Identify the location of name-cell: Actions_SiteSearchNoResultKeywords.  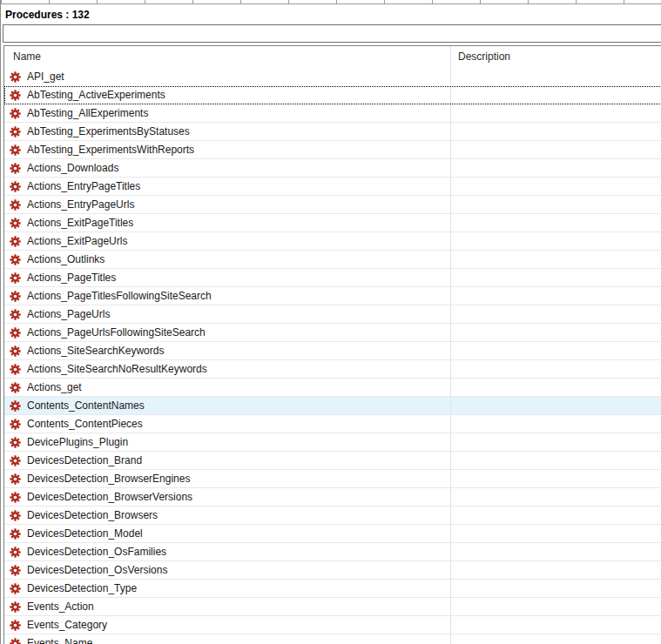
(228, 369).